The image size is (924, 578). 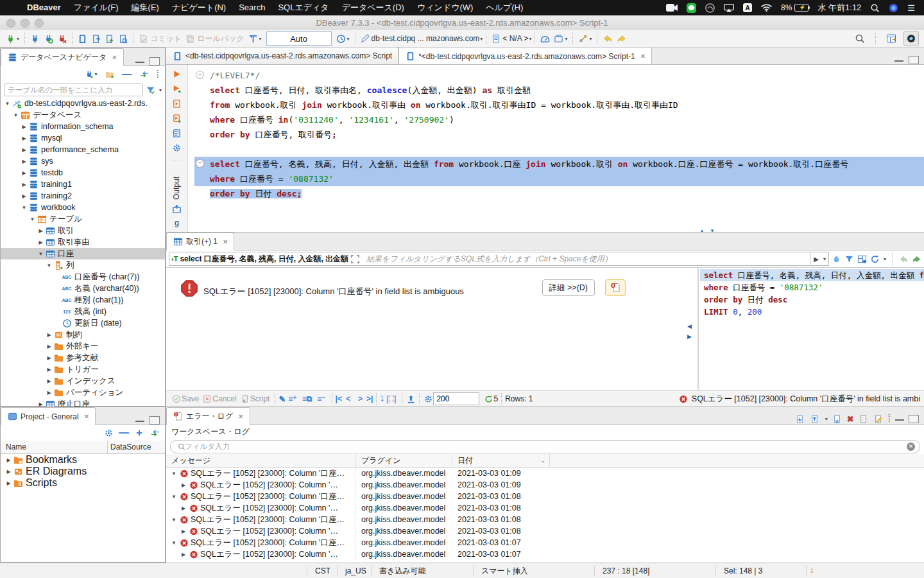 What do you see at coordinates (365, 39) in the screenshot?
I see `edit-connection-icon` at bounding box center [365, 39].